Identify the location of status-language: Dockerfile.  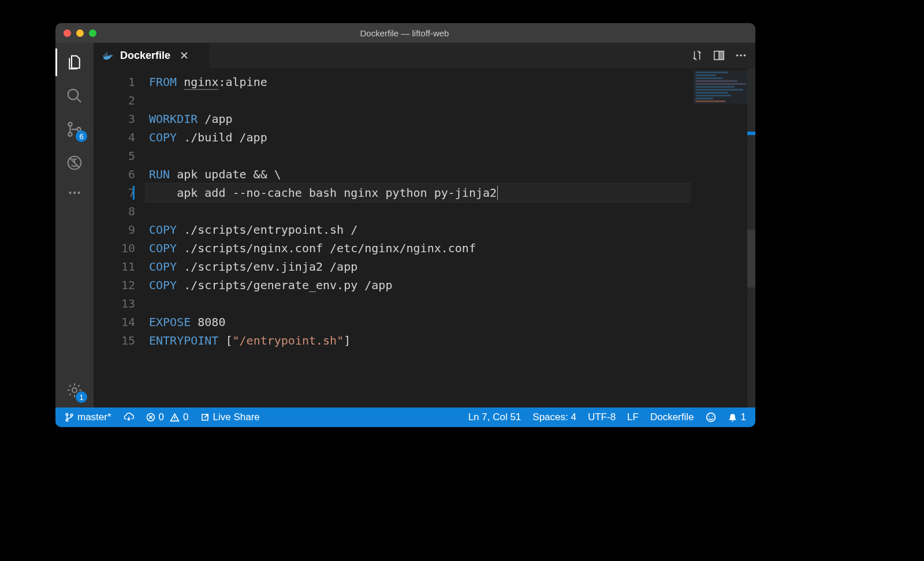
(672, 417).